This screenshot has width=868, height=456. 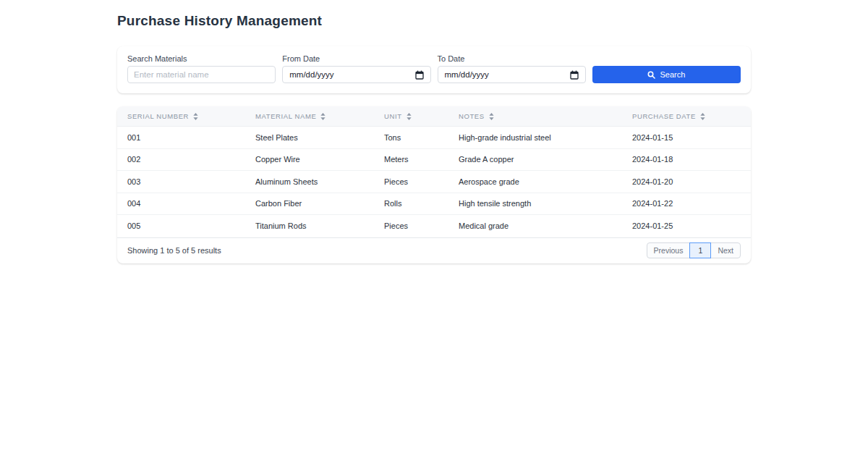 What do you see at coordinates (512, 59) in the screenshot?
I see `to-date-label: To Date` at bounding box center [512, 59].